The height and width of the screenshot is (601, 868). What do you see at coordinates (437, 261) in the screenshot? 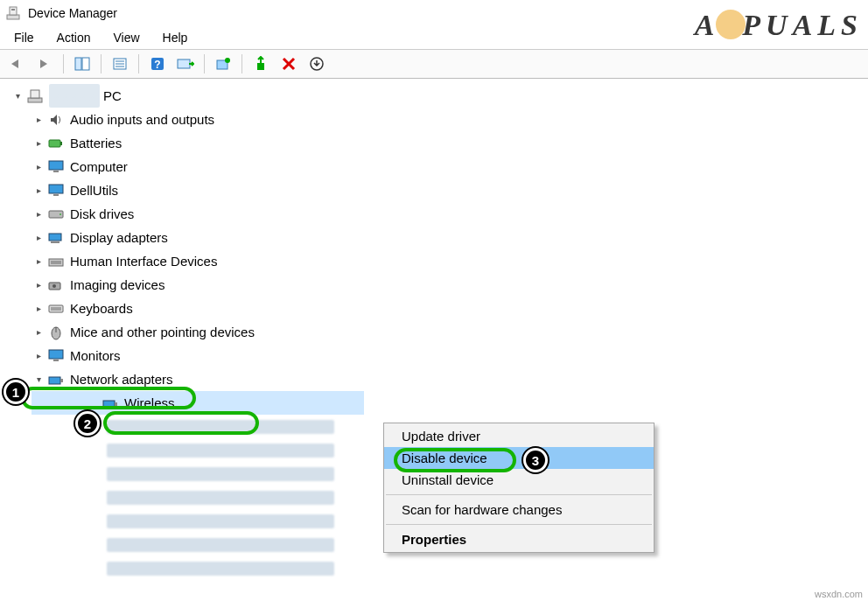
I see `tree-item-hid: ▸ Human Interface Devices` at bounding box center [437, 261].